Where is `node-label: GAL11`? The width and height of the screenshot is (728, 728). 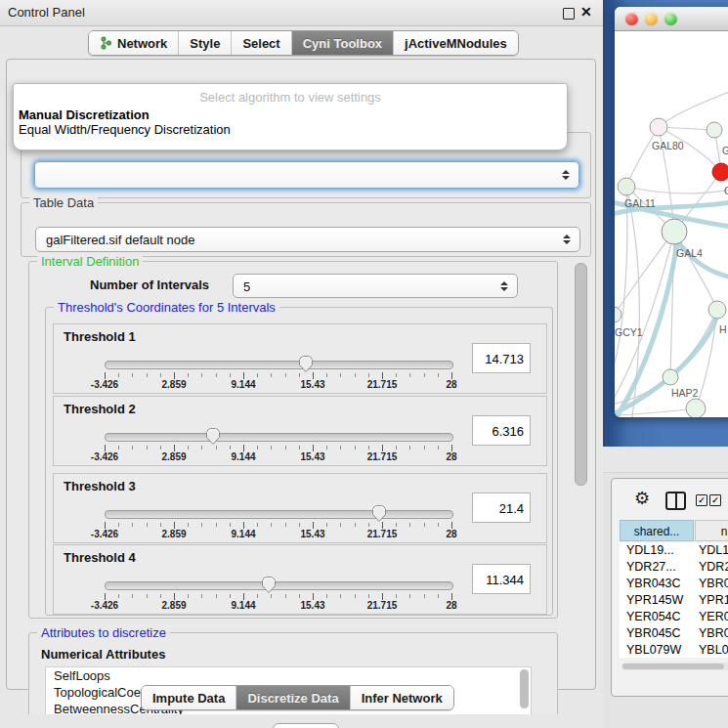 node-label: GAL11 is located at coordinates (640, 203).